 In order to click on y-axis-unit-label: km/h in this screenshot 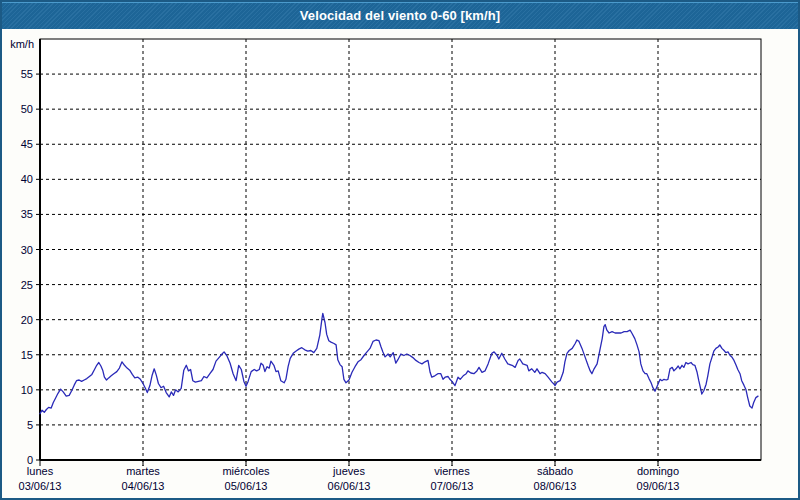, I will do `click(22, 44)`.